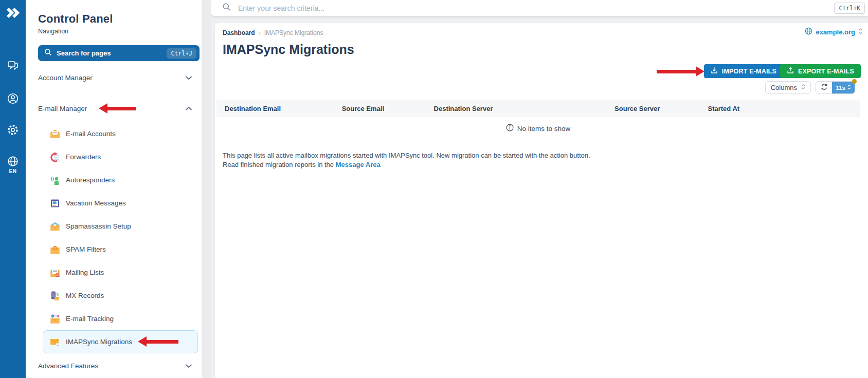 This screenshot has width=868, height=378. Describe the element at coordinates (120, 250) in the screenshot. I see `sidebar-item-spam-filters: SPAM Filters` at that location.